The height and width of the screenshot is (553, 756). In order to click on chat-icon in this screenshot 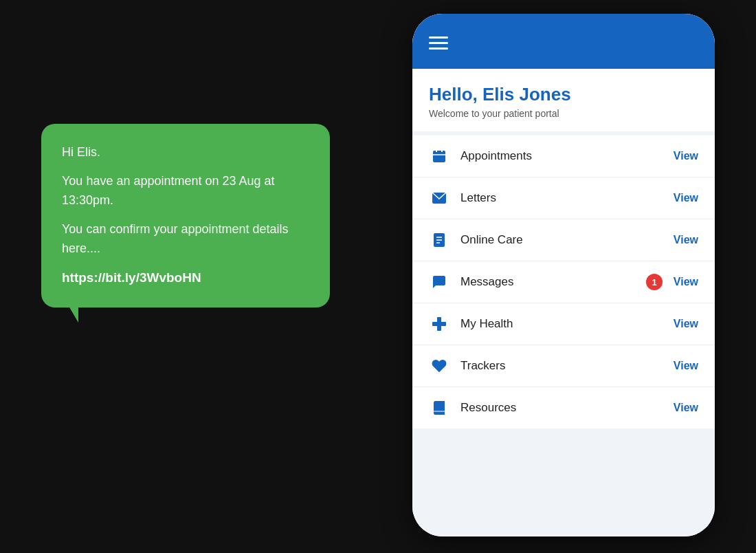, I will do `click(439, 282)`.